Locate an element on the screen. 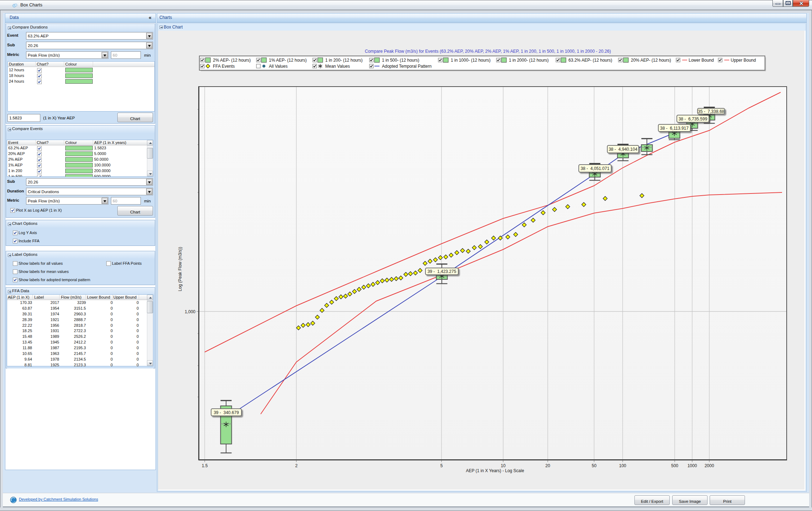 The width and height of the screenshot is (812, 511). svg-text: 20% AEP- (12 hours) is located at coordinates (651, 60).